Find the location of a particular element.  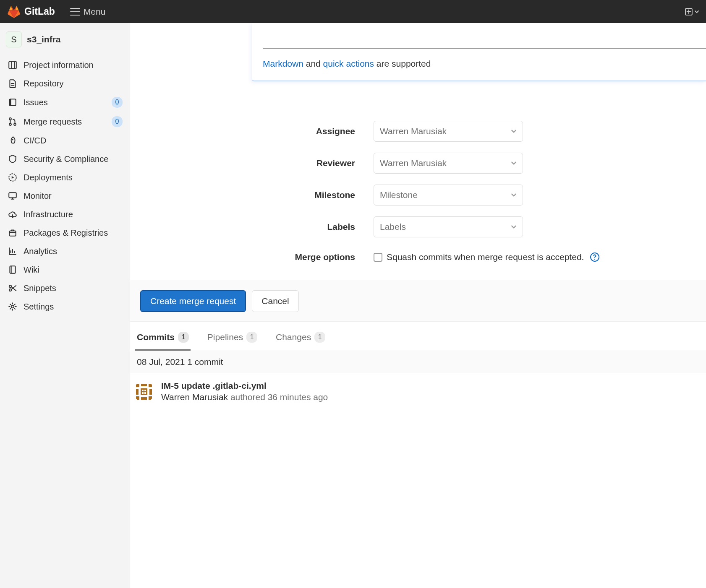

milestone-placeholder: Milestone is located at coordinates (399, 195).